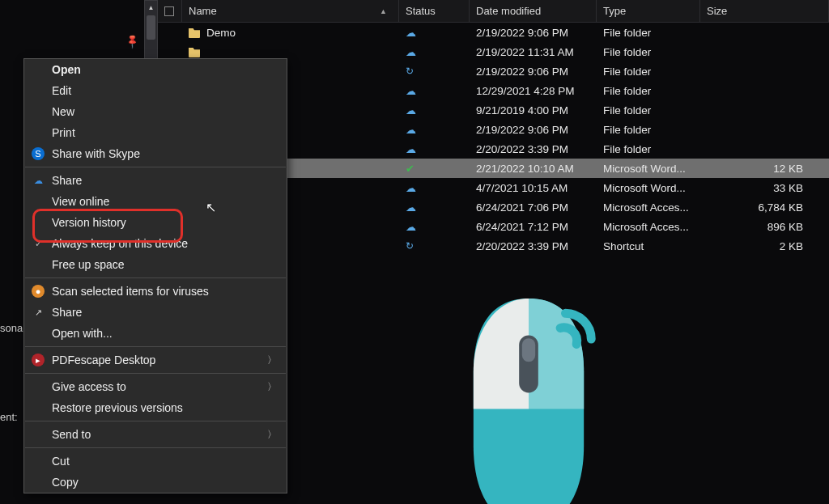 The height and width of the screenshot is (504, 829). Describe the element at coordinates (533, 52) in the screenshot. I see `file-date-cell: 2/19/2022 11:31 AM` at that location.